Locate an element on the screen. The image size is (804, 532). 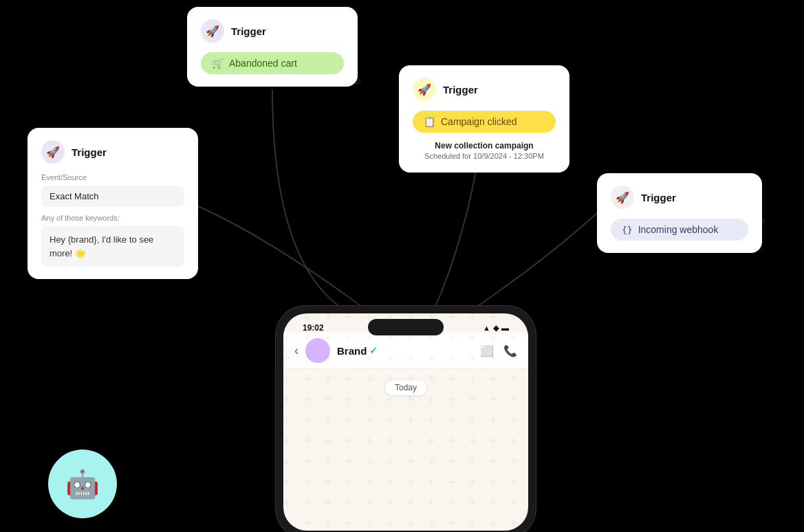
trigger-icon-abandoned: 🚀 is located at coordinates (213, 31).